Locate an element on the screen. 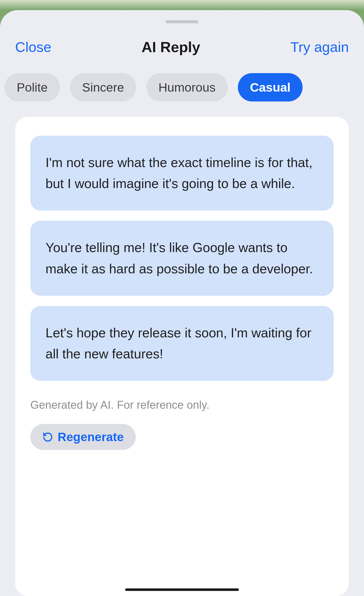 This screenshot has width=364, height=596. sheet-header: Close AI Reply Try again is located at coordinates (182, 45).